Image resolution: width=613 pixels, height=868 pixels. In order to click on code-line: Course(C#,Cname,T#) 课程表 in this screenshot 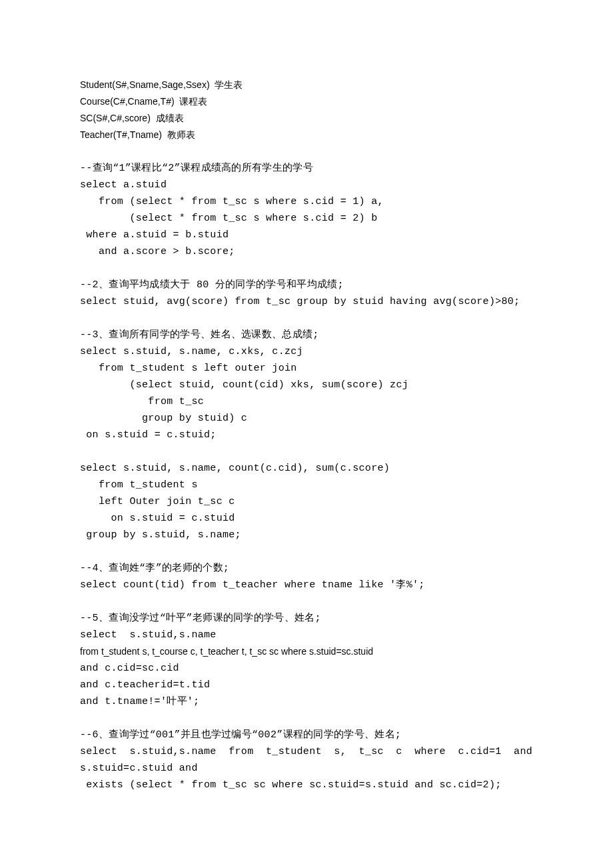, I will do `click(306, 101)`.